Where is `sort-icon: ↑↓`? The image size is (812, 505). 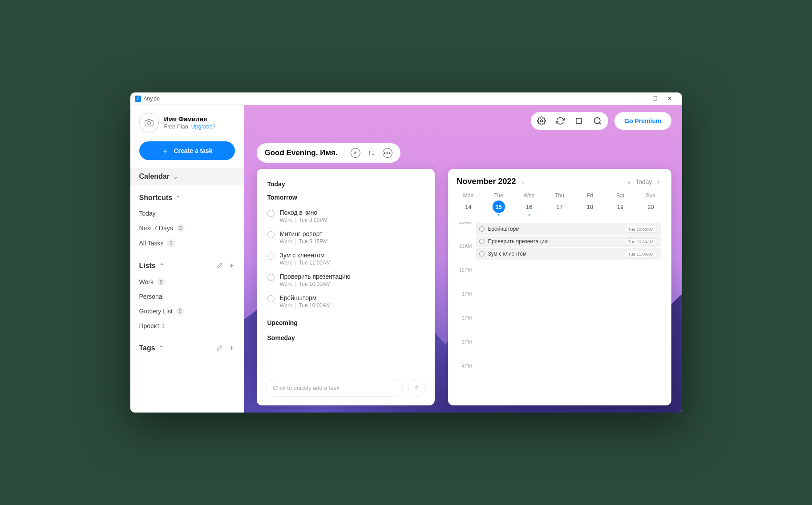
sort-icon: ↑↓ is located at coordinates (372, 153).